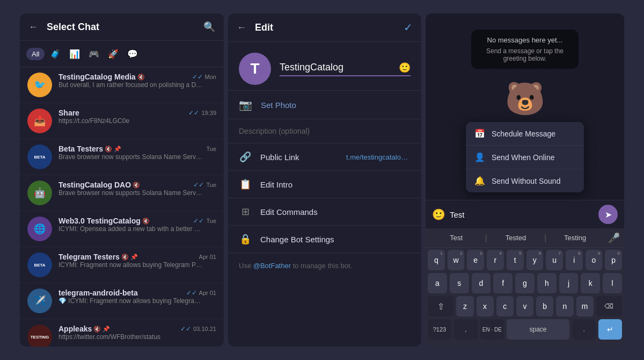  What do you see at coordinates (94, 54) in the screenshot?
I see `filter-tab-game: 🎮` at bounding box center [94, 54].